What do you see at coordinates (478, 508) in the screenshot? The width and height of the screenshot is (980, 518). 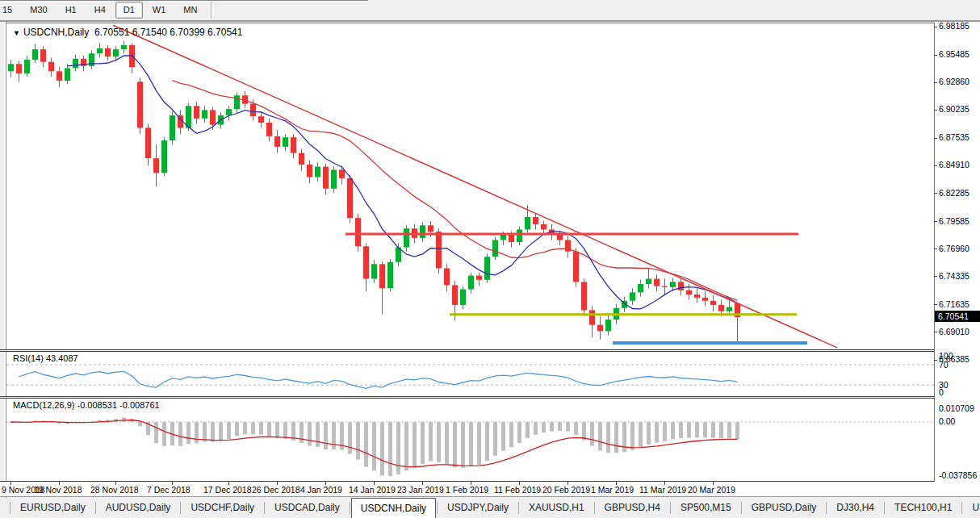 I see `tab-usdjpy-daily: USDJPY,Daily` at bounding box center [478, 508].